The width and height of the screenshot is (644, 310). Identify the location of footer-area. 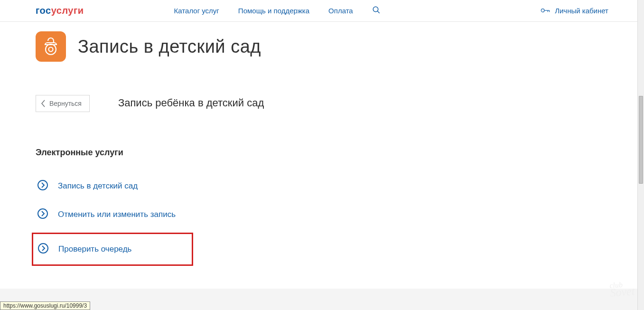
(319, 299).